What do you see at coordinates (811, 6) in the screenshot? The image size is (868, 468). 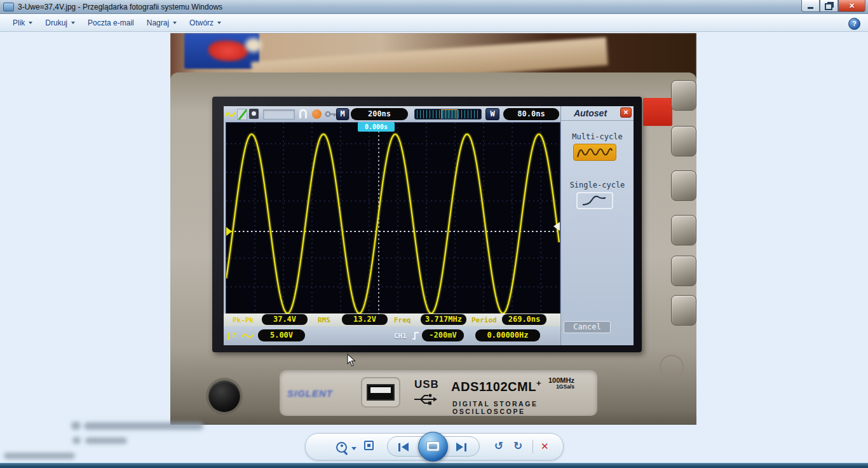 I see `minimize-button` at bounding box center [811, 6].